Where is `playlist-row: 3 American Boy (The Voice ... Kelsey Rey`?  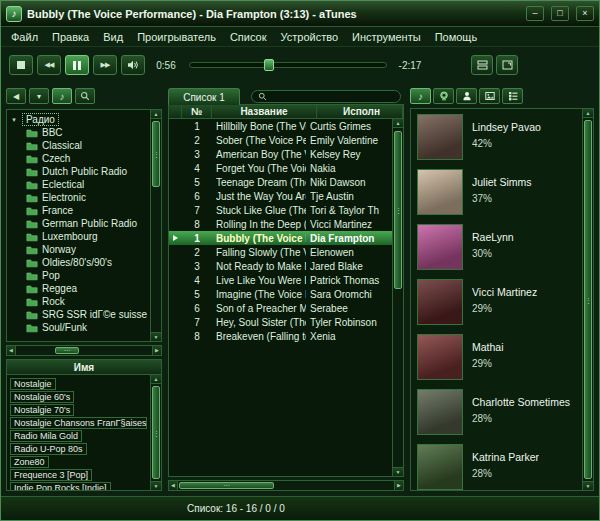
playlist-row: 3 American Boy (The Voice ... Kelsey Rey is located at coordinates (280, 154).